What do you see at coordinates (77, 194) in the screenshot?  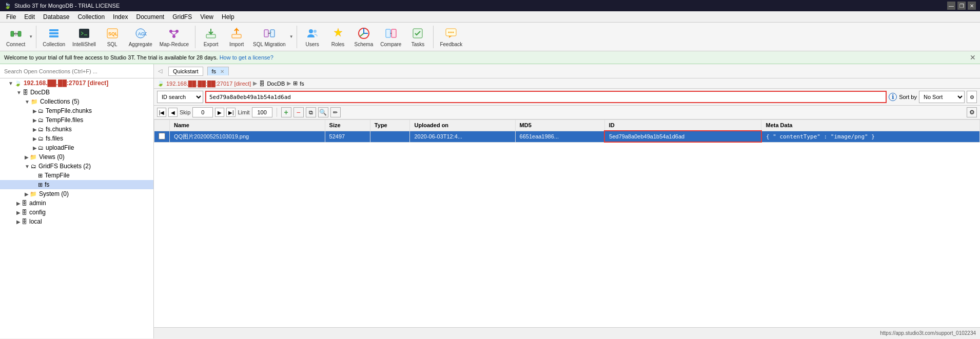 I see `tree-system: ▶ 📁 System (0)` at bounding box center [77, 194].